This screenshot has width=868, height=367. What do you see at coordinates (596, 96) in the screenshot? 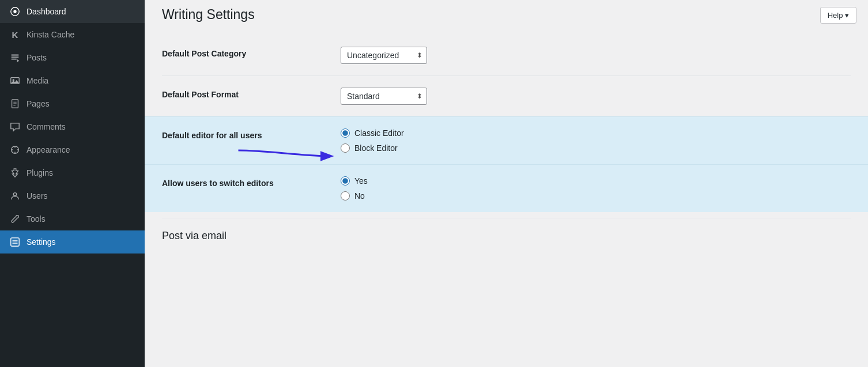
I see `default-post-format-control: Standard Aside Audio Chat Gallery Image …` at bounding box center [596, 96].